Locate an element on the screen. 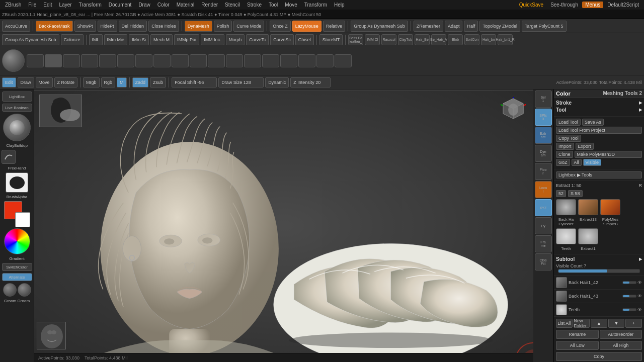 This screenshot has width=644, height=362. oncez-btn: Once Z is located at coordinates (280, 26).